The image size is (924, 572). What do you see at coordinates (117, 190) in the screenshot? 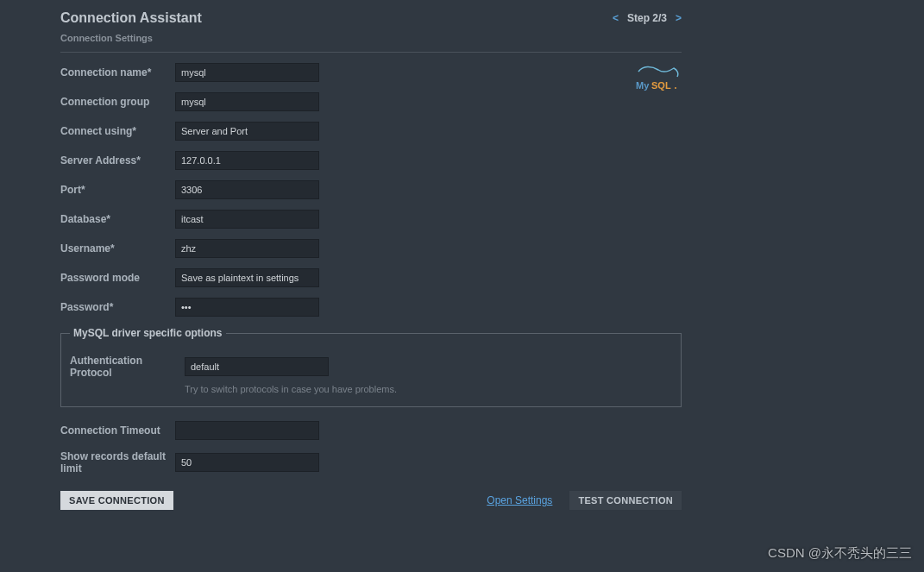
I see `port-label: Port*` at bounding box center [117, 190].